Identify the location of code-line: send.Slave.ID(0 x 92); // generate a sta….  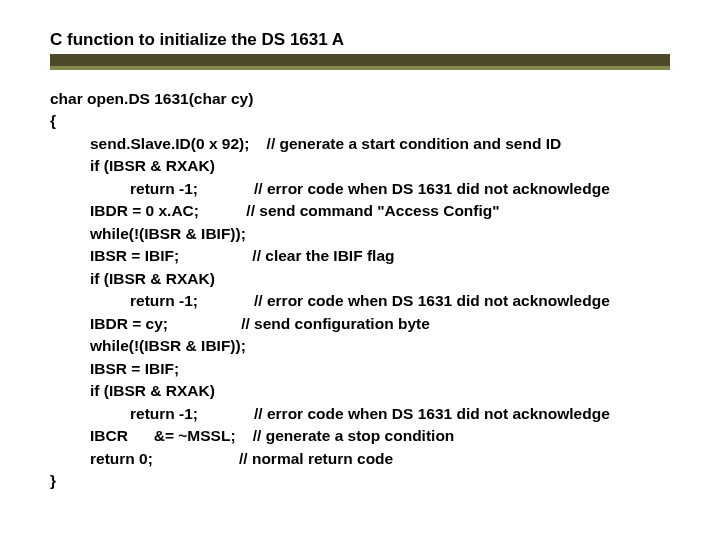
(360, 144).